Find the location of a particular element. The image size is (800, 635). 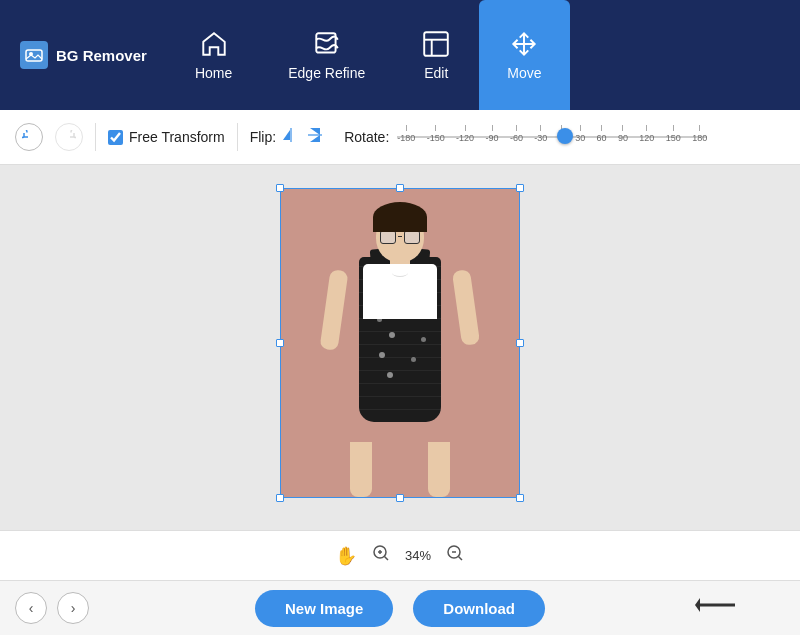

rotate-thumb is located at coordinates (565, 136).